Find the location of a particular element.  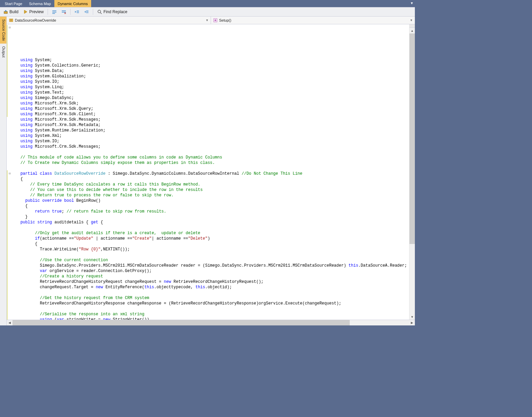

scroll-down-arrow: ▼ is located at coordinates (412, 317).